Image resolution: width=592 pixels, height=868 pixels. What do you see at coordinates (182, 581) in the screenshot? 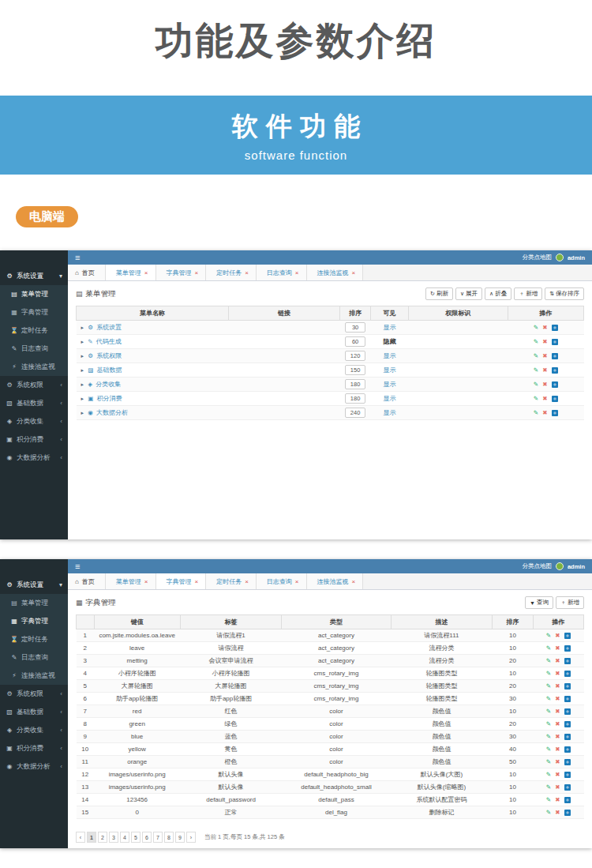
I see `page-tab: 字典管理 ×` at bounding box center [182, 581].